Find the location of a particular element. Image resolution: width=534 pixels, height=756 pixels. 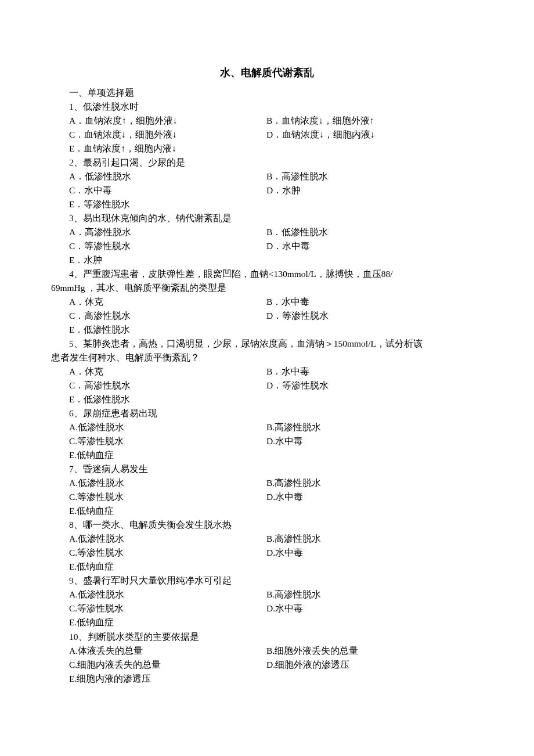

option-row: C．水中毒D．水肿 is located at coordinates (267, 190).